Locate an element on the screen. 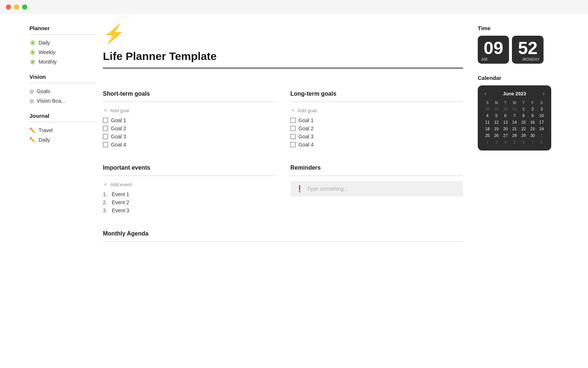 The width and height of the screenshot is (588, 368). goal-checkbox-s4 is located at coordinates (105, 145).